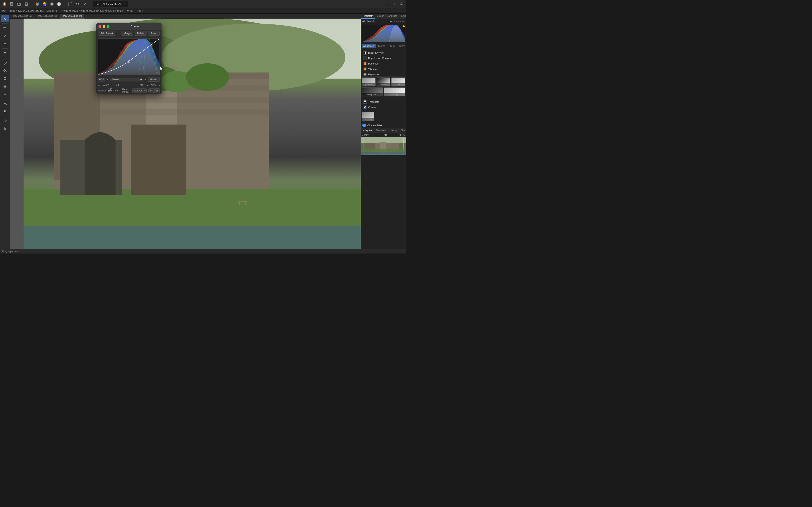 The image size is (812, 507). I want to click on histogram-channel-row: All Channels ▼ Layer | Marquee, so click(384, 21).